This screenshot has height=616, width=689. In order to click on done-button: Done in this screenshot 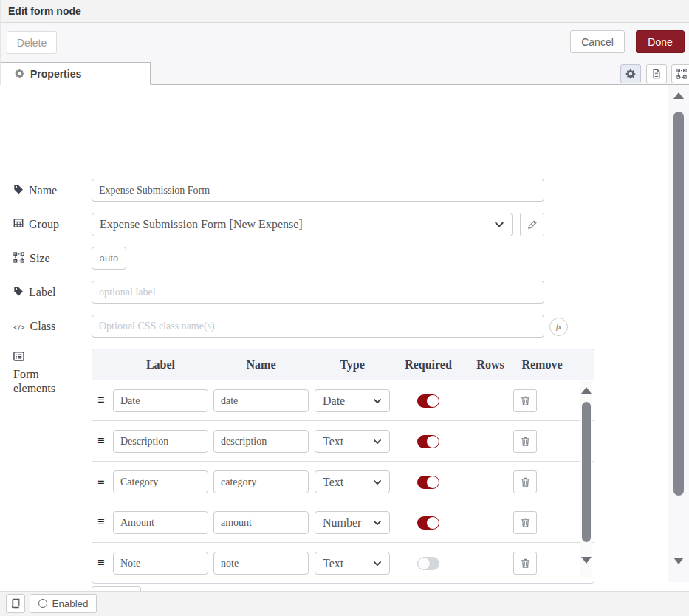, I will do `click(660, 41)`.